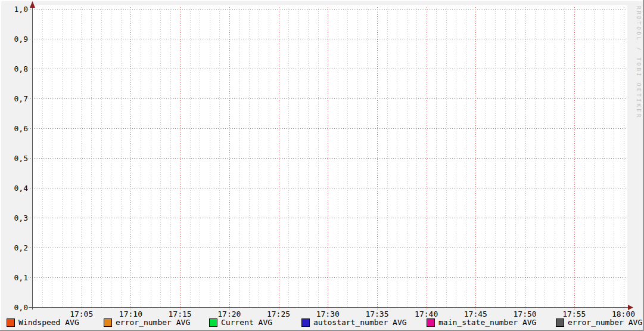 The height and width of the screenshot is (331, 644). What do you see at coordinates (1, 166) in the screenshot?
I see `border-left` at bounding box center [1, 166].